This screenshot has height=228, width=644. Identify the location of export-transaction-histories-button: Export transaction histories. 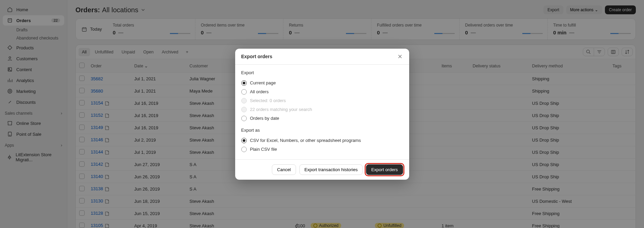
(331, 169).